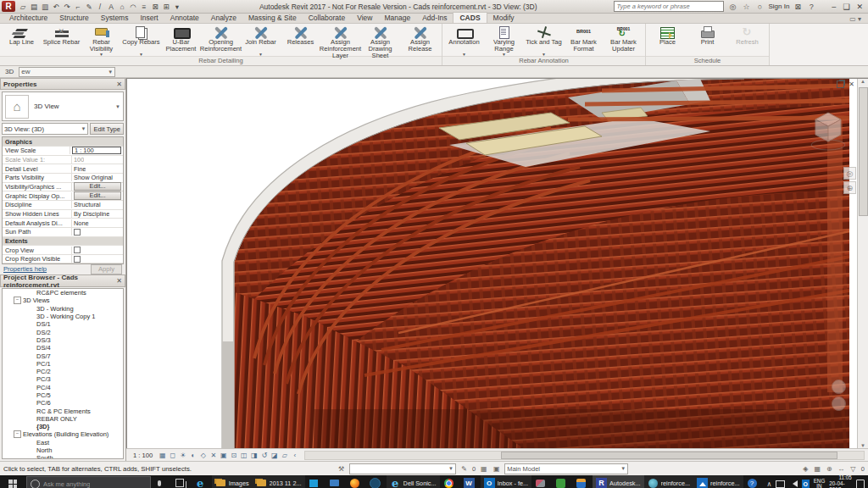  What do you see at coordinates (107, 129) in the screenshot?
I see `edit-type-button: Edit Type` at bounding box center [107, 129].